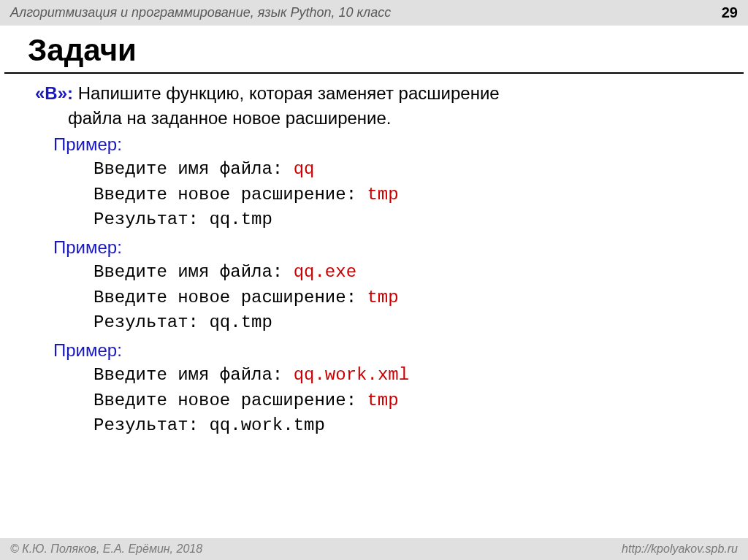 The image size is (748, 560). Describe the element at coordinates (381, 375) in the screenshot. I see `example-prompt-filename: Введите имя файла: qq.work.xml` at that location.